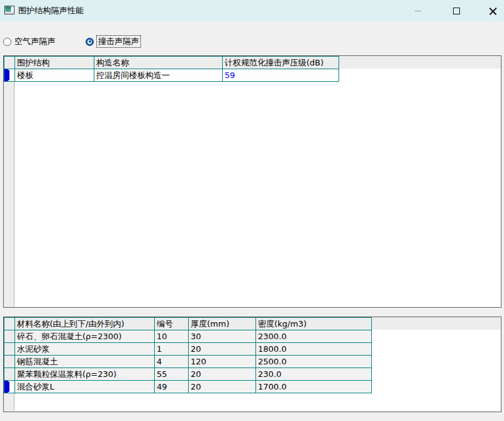  What do you see at coordinates (314, 362) in the screenshot?
I see `cell-density: 2500.0` at bounding box center [314, 362].